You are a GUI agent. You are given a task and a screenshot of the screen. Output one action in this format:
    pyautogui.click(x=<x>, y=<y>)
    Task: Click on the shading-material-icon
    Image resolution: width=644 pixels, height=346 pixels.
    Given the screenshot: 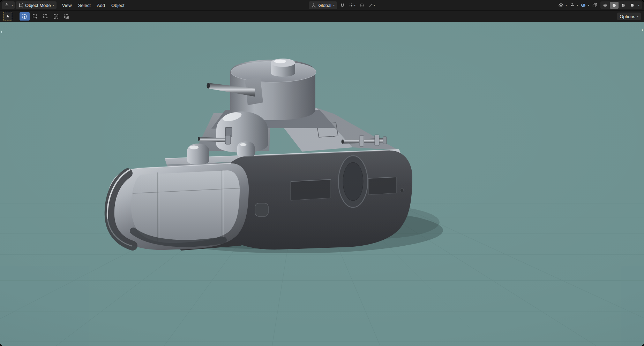 What is the action you would take?
    pyautogui.click(x=623, y=6)
    